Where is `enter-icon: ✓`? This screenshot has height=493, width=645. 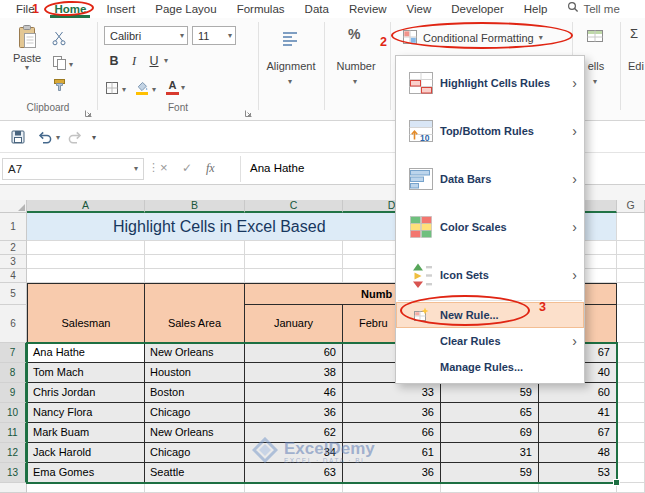
enter-icon: ✓ is located at coordinates (187, 168).